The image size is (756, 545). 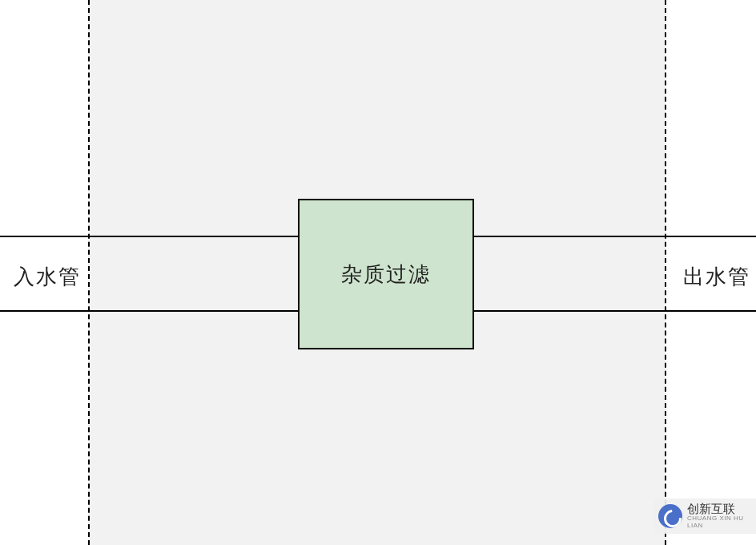 I want to click on filter-box: 杂质过滤, so click(x=386, y=274).